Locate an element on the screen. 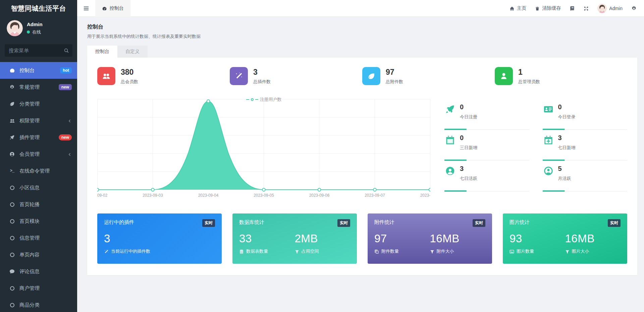 The image size is (644, 312). app-title: 智慧同城生活平台 is located at coordinates (39, 8).